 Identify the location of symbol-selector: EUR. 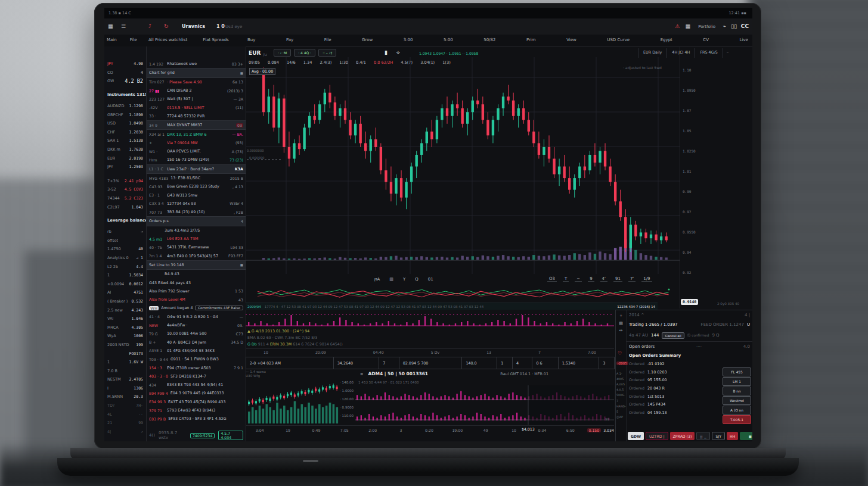
(255, 53).